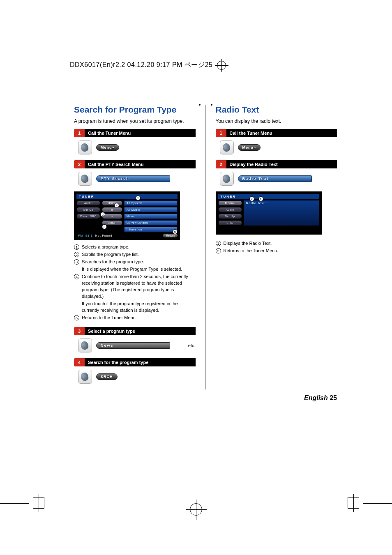  I want to click on tuner-footer: FM 98.1 Not Found Return, so click(127, 236).